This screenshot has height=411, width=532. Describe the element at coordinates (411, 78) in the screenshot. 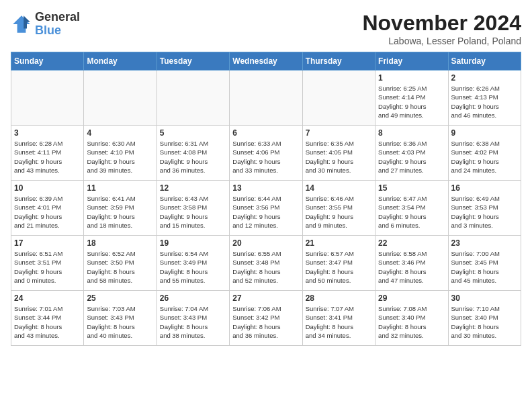

I see `day-number: 1` at that location.